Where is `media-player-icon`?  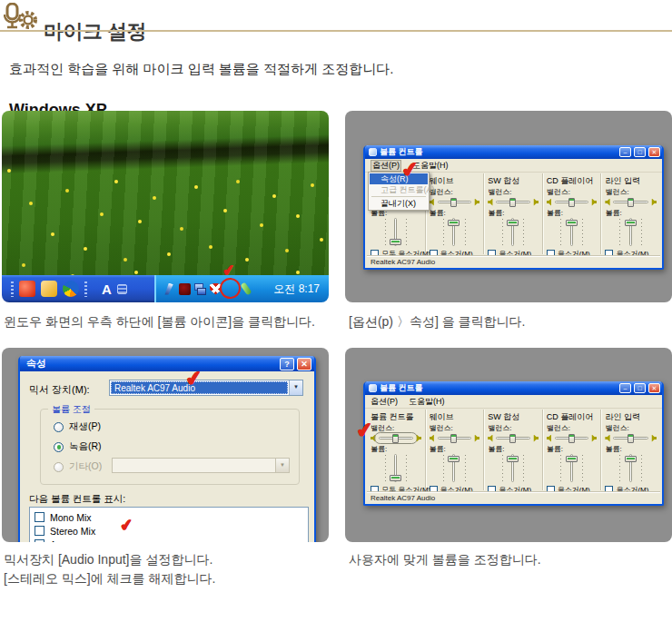 media-player-icon is located at coordinates (71, 289).